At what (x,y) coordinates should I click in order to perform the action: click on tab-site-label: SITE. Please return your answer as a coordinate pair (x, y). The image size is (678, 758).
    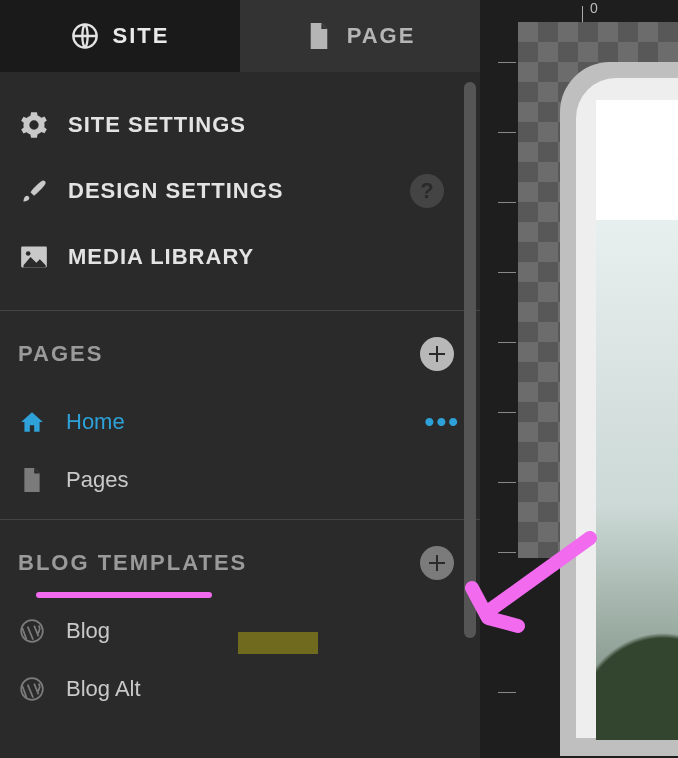
    Looking at the image, I should click on (142, 36).